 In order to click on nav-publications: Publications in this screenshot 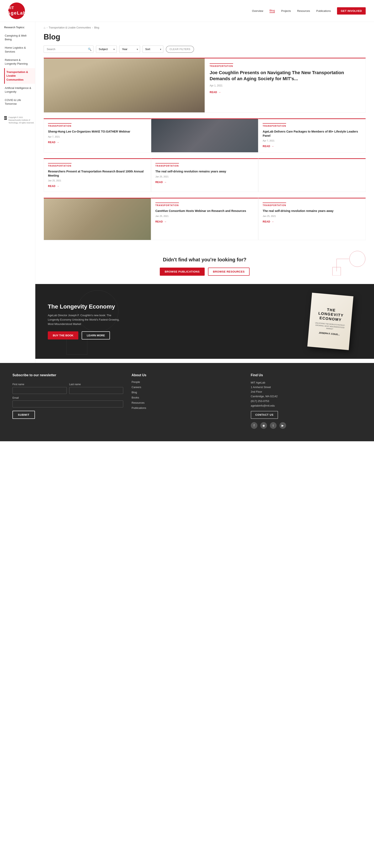, I will do `click(323, 11)`.